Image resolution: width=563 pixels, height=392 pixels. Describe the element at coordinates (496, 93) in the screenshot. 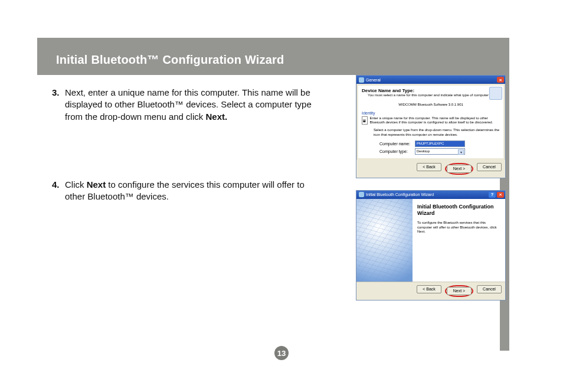

I see `bluetooth-computer-icon` at that location.